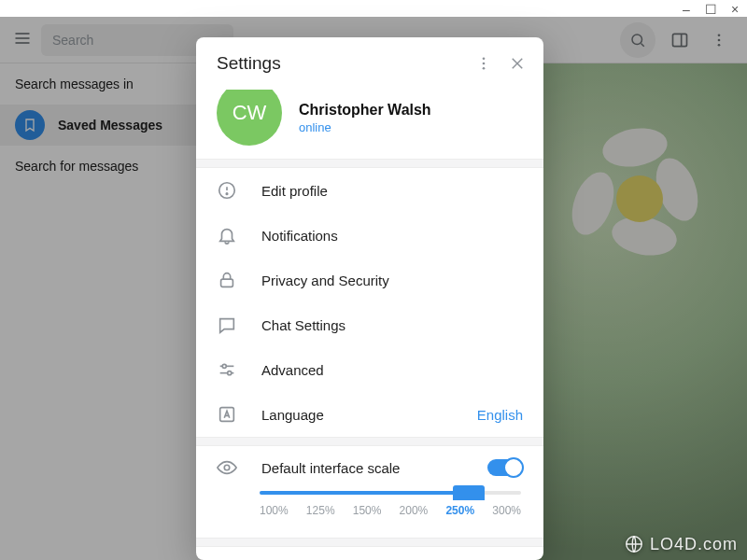  Describe the element at coordinates (321, 511) in the screenshot. I see `scale-option: 125%` at that location.